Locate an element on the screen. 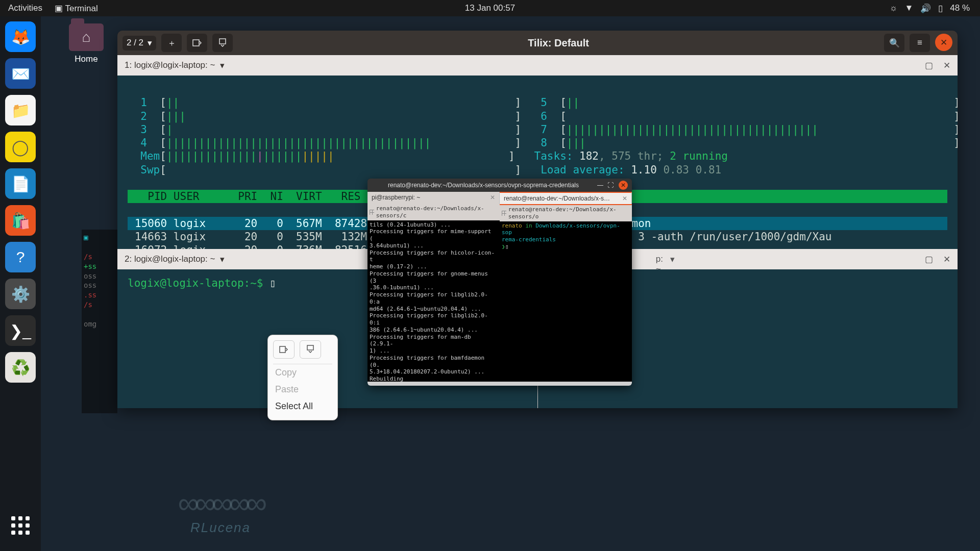 This screenshot has width=980, height=551. hamburger-menu-button: ≡ is located at coordinates (920, 43).